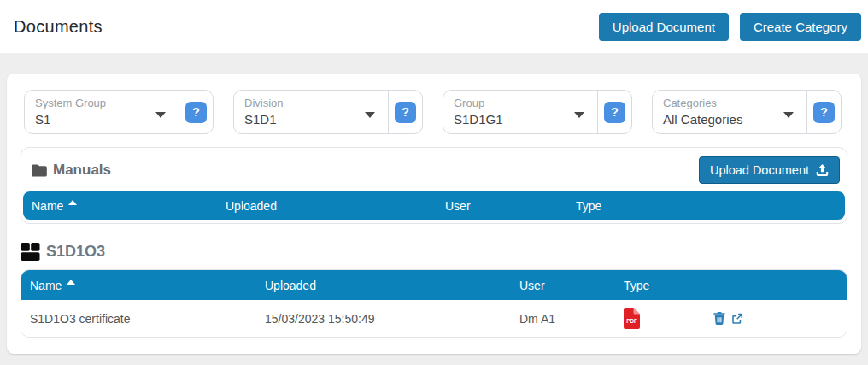 This screenshot has height=365, width=868. I want to click on group-column-header-type: Type, so click(660, 286).